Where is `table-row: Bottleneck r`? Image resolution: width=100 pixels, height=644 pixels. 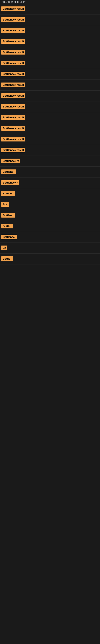
table-row: Bottleneck r is located at coordinates (50, 183).